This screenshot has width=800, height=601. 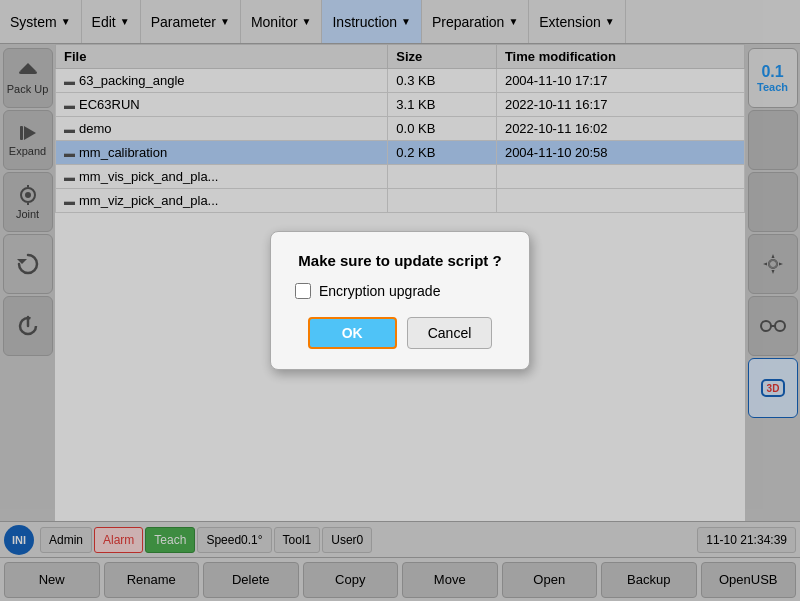 What do you see at coordinates (450, 333) in the screenshot?
I see `dialog-cancel-button: Cancel` at bounding box center [450, 333].